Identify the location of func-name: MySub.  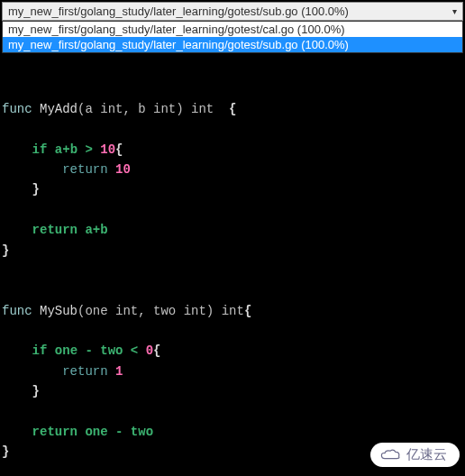
(59, 311).